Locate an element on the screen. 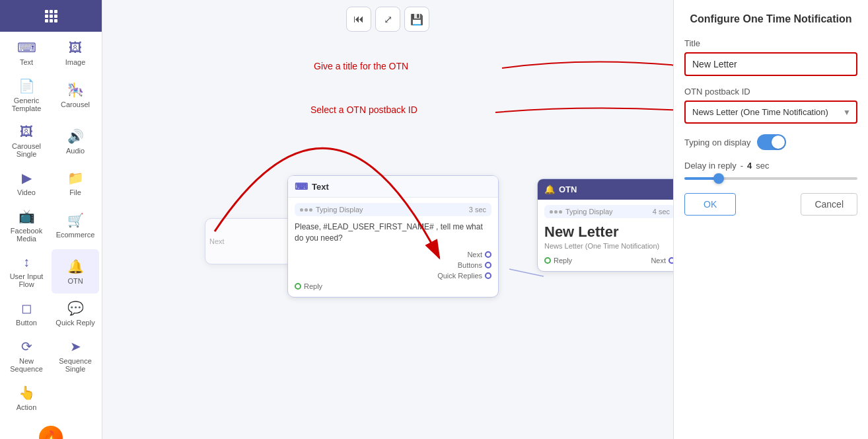  title-field: Title is located at coordinates (771, 57).